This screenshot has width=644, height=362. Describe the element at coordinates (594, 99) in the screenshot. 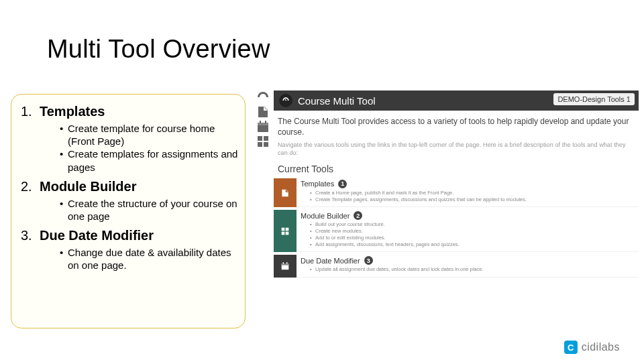

I see `course-badge: DEMO-Design Tools 1` at that location.